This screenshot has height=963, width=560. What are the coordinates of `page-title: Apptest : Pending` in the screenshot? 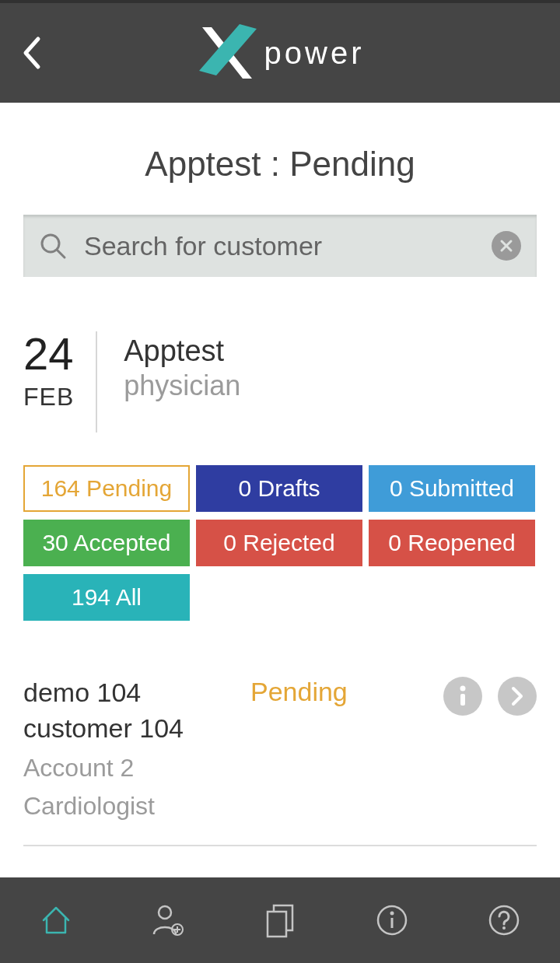 It's located at (280, 164).